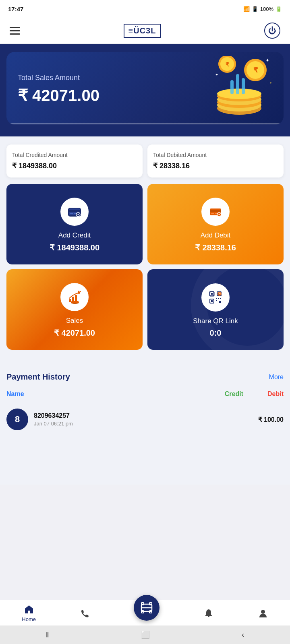  Describe the element at coordinates (215, 321) in the screenshot. I see `share-qr-label: Share QR Link` at that location.